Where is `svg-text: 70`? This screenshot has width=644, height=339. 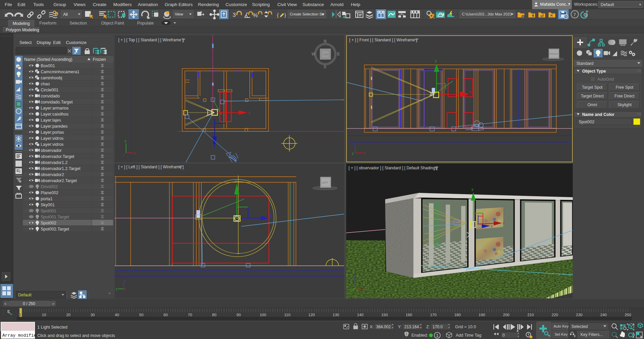
svg-text: 70 is located at coordinates (190, 315).